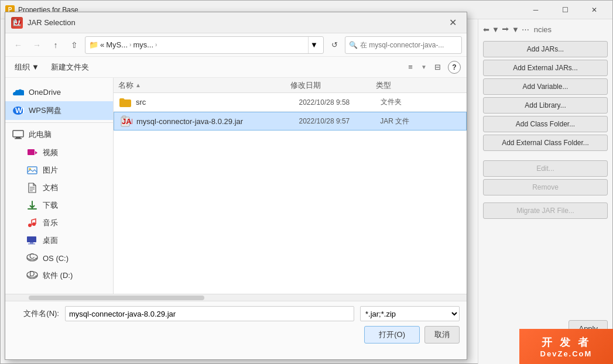 Image resolution: width=613 pixels, height=364 pixels. Describe the element at coordinates (18, 111) in the screenshot. I see `wps-icon: WP` at that location.